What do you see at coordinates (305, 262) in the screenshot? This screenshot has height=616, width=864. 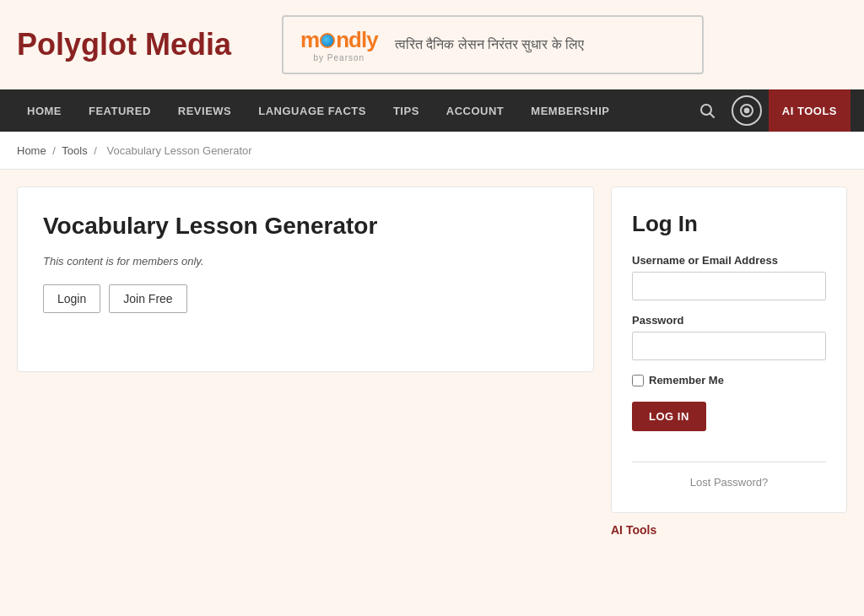 I see `members-notice: This content is for members only.` at bounding box center [305, 262].